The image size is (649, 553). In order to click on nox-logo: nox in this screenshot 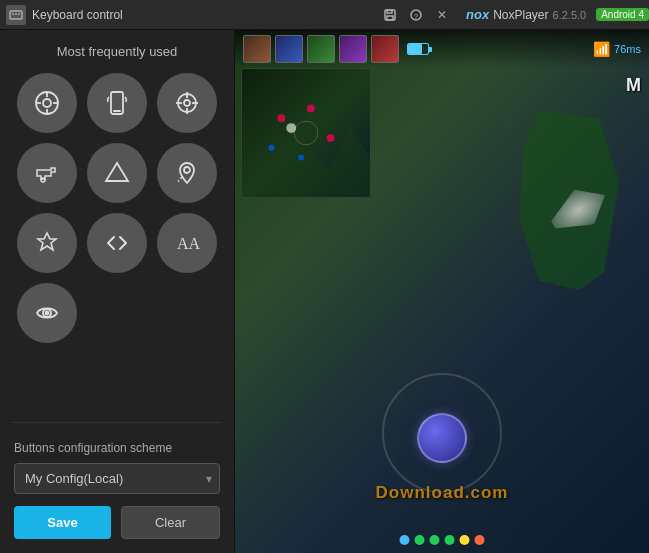, I will do `click(478, 14)`.